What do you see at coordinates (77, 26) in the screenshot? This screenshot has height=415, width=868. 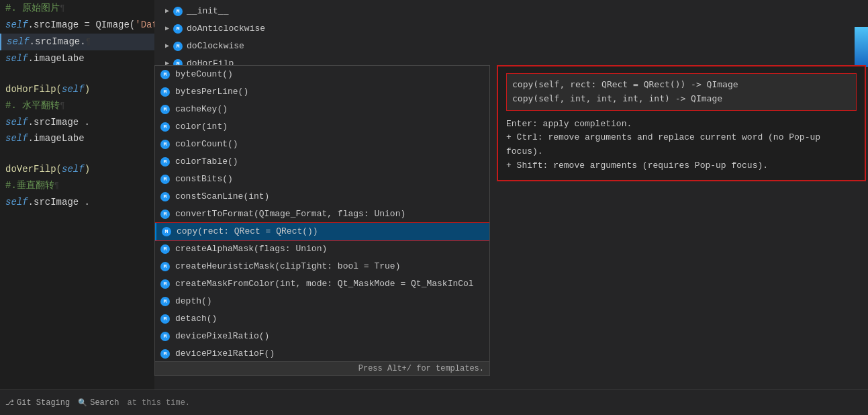 I see `code-line-2: self .srcImage = QImage( 'Data/fg.png' )…` at bounding box center [77, 26].